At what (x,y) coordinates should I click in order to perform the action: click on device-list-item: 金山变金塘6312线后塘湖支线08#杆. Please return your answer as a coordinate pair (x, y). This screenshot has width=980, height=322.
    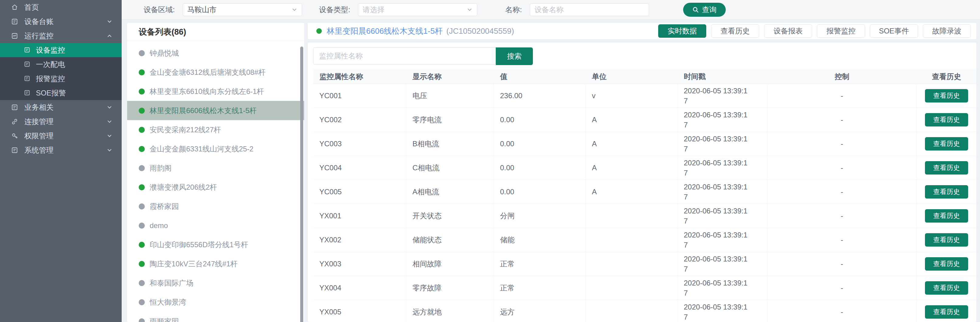
    Looking at the image, I should click on (216, 72).